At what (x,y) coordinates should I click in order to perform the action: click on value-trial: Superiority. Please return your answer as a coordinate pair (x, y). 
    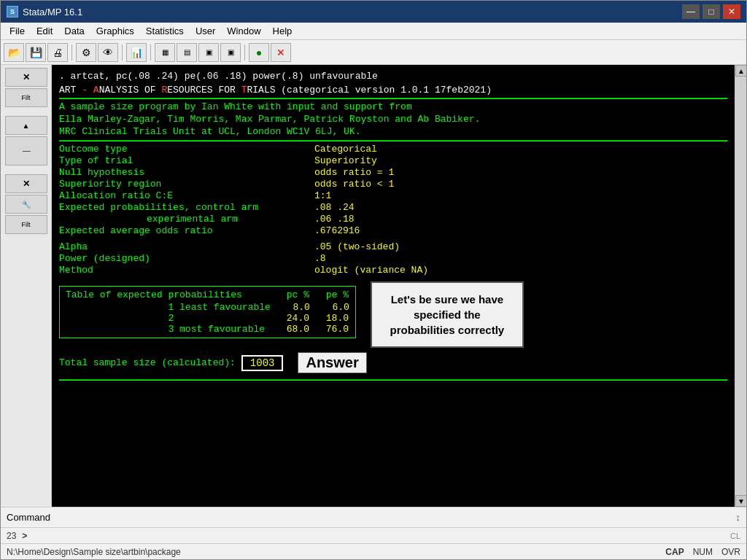
    Looking at the image, I should click on (346, 160).